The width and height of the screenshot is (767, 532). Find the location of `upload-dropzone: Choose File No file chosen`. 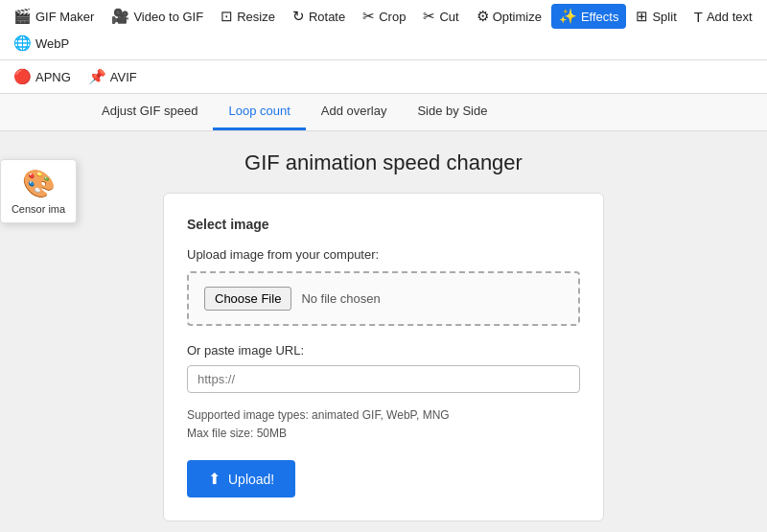

upload-dropzone: Choose File No file chosen is located at coordinates (384, 299).